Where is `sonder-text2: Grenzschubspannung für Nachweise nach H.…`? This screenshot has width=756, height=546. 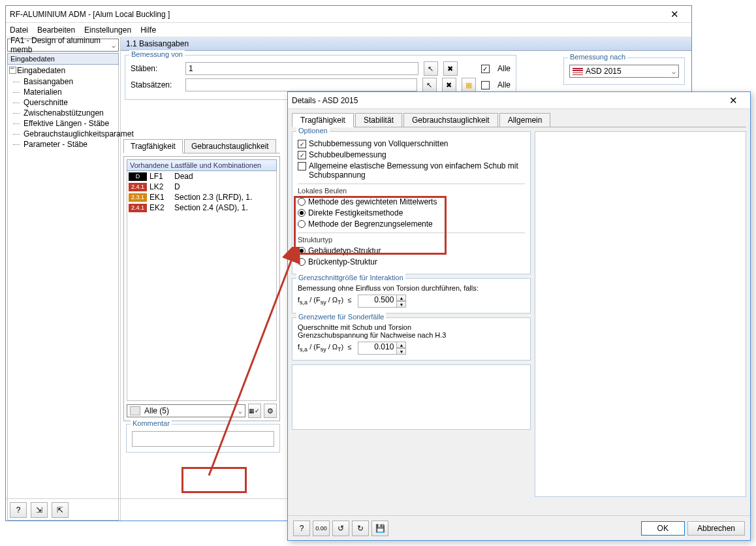 sonder-text2: Grenzschubspannung für Nachweise nach H.… is located at coordinates (411, 335).